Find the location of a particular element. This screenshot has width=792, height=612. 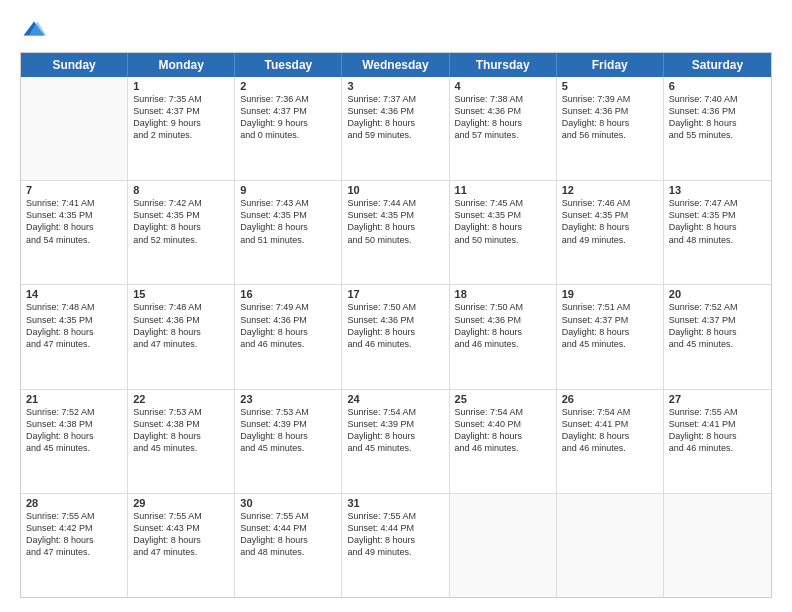

day-cell-15: 15Sunrise: 7:48 AM Sunset: 4:36 PM Dayli… is located at coordinates (182, 336).